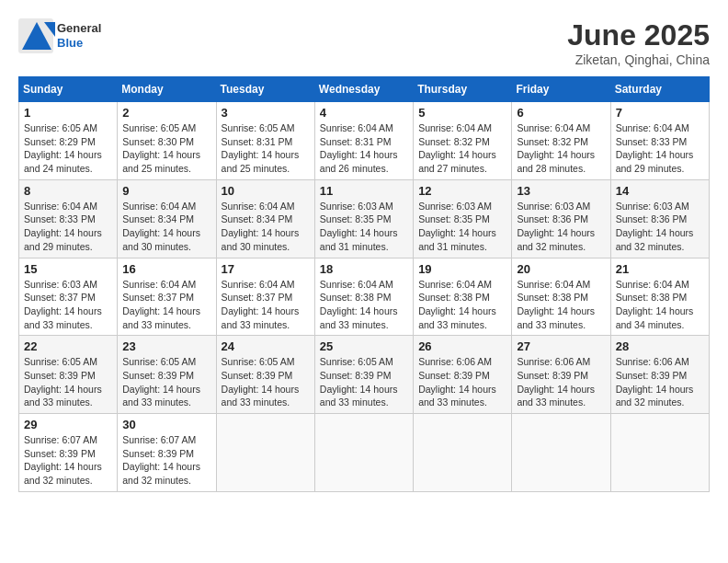 This screenshot has height=563, width=728. I want to click on day-info: Sunrise: 6:04 AM Sunset: 8:31 PM Dayligh…, so click(364, 149).